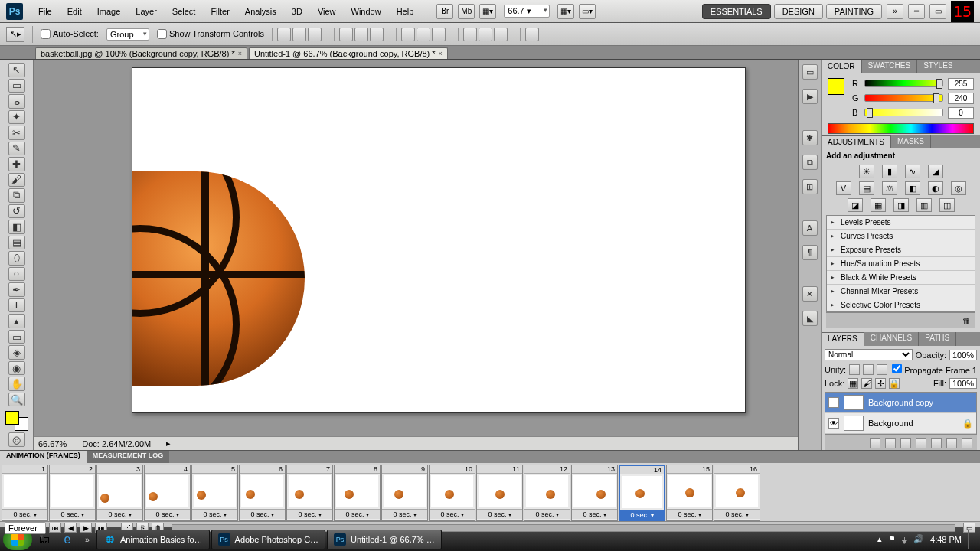 This screenshot has width=980, height=551. I want to click on ie-pin-icon: e, so click(67, 540).